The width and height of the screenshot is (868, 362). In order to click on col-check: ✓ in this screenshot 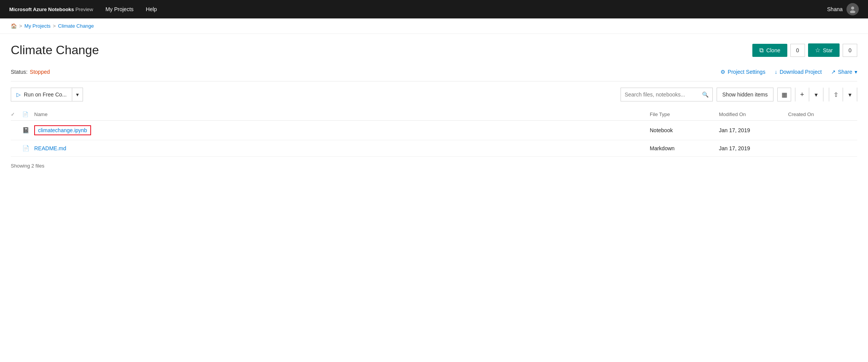, I will do `click(17, 115)`.